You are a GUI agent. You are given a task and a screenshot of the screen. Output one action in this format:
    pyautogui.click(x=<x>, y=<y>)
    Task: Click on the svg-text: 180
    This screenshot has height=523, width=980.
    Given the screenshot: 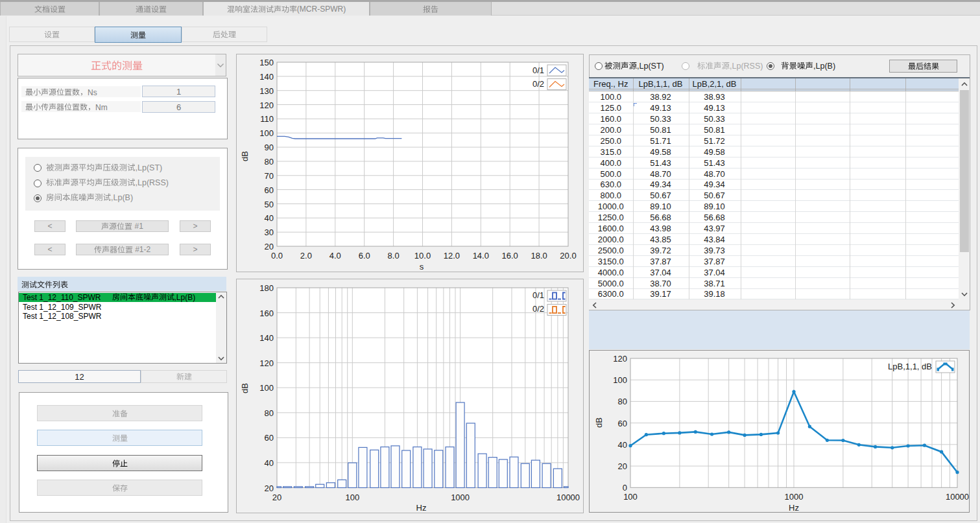 What is the action you would take?
    pyautogui.click(x=267, y=288)
    